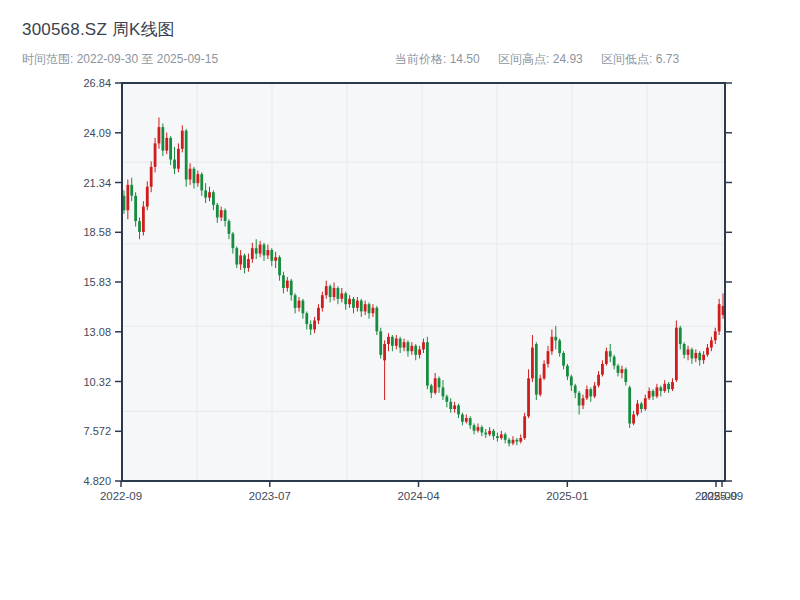 The width and height of the screenshot is (800, 600). I want to click on x-axis-label: 2023-07, so click(270, 496).